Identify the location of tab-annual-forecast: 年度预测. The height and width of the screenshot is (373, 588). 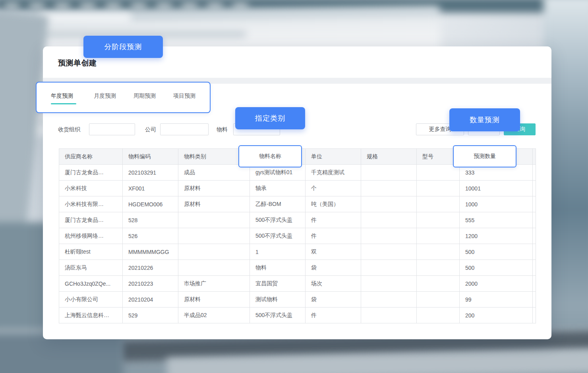
(64, 99).